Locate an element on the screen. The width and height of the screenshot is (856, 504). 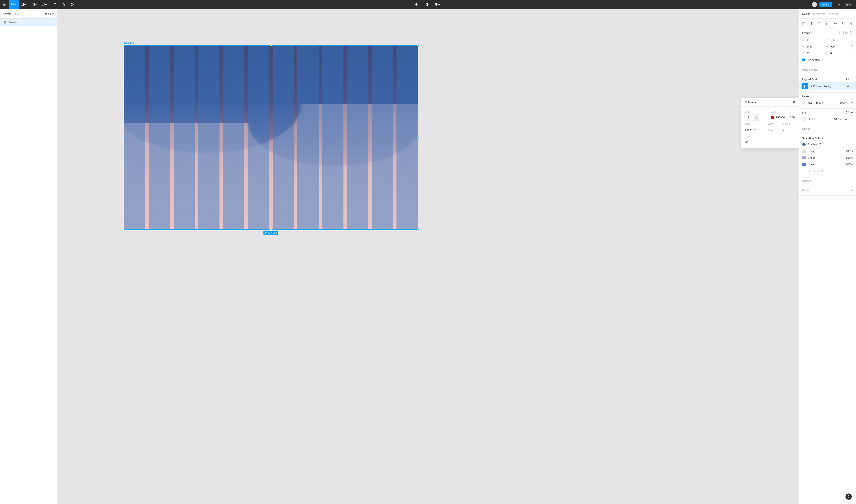
align-left is located at coordinates (804, 23).